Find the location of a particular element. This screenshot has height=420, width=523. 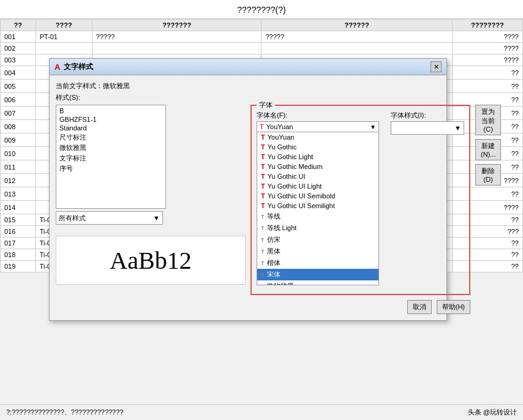

font-preview: AaBb12 is located at coordinates (151, 260).